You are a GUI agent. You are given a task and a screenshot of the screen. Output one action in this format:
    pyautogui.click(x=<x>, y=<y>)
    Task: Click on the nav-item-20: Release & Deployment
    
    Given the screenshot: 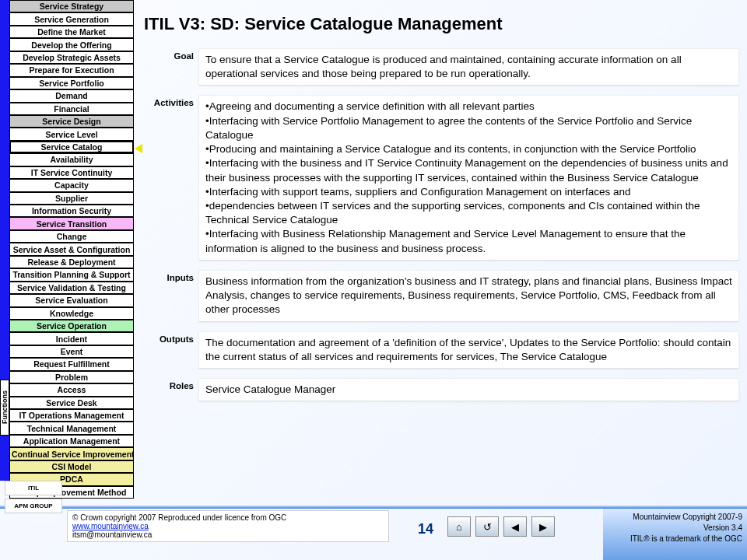 What is the action you would take?
    pyautogui.click(x=72, y=262)
    